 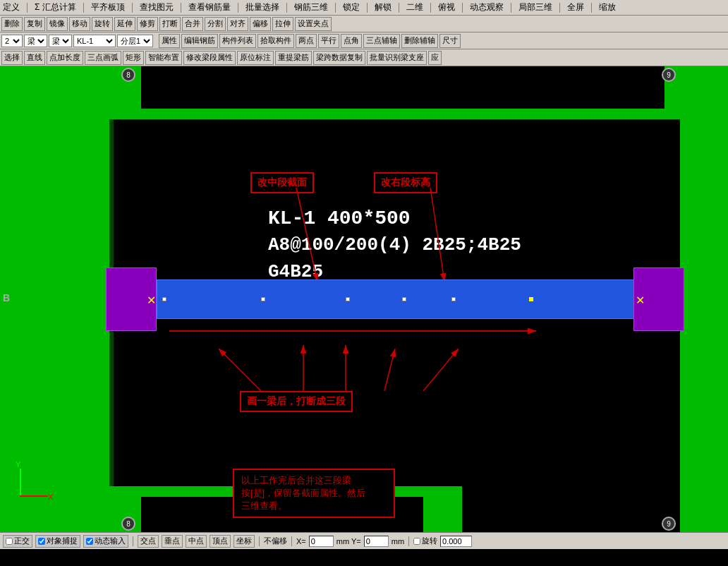 I want to click on btn-app: 应, so click(x=435, y=58).